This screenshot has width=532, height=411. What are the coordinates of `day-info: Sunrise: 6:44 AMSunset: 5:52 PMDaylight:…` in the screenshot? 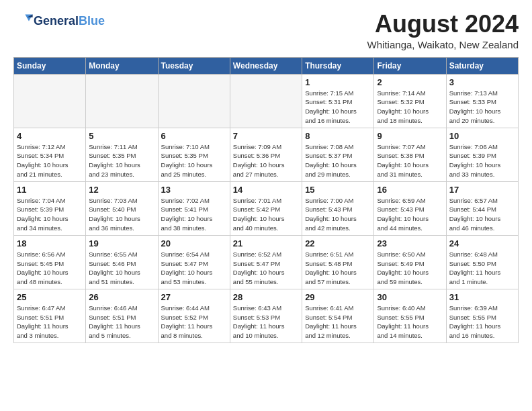 It's located at (194, 322).